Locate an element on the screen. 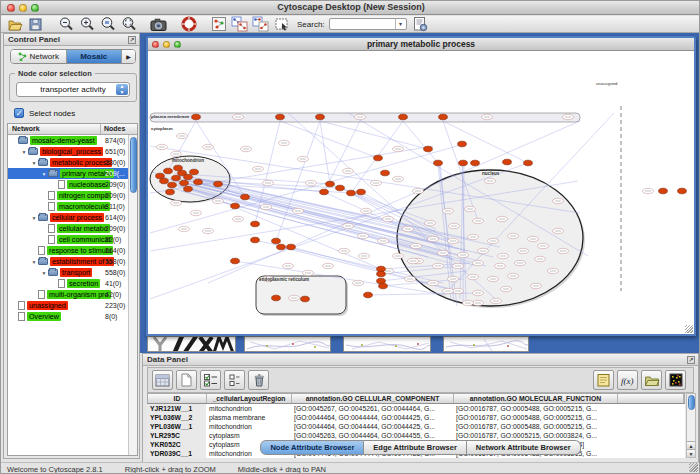 The image size is (700, 474). tree-row: nitrogen compo209(0) is located at coordinates (72, 196).